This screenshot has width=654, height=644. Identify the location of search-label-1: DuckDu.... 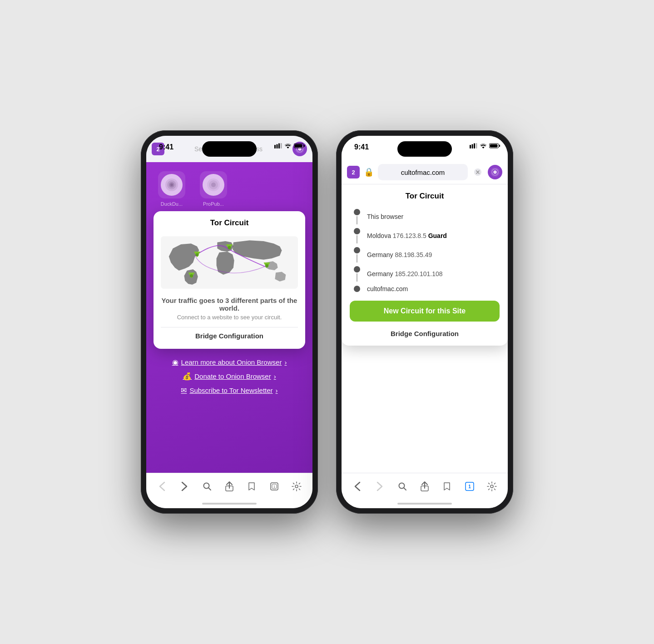
(172, 204).